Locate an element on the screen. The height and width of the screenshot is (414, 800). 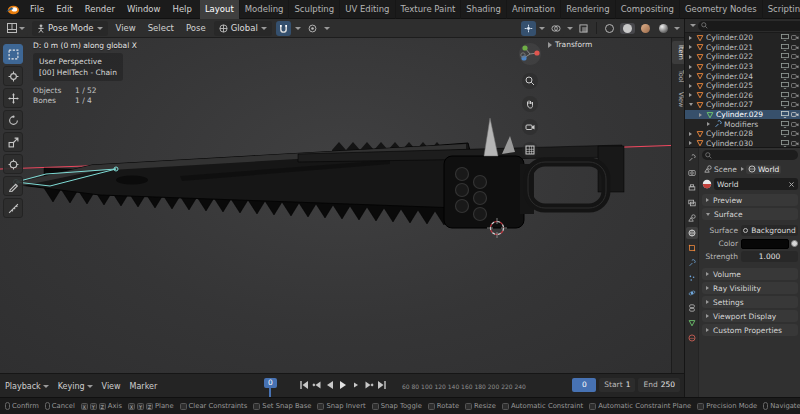
jump-to-start-button is located at coordinates (304, 385).